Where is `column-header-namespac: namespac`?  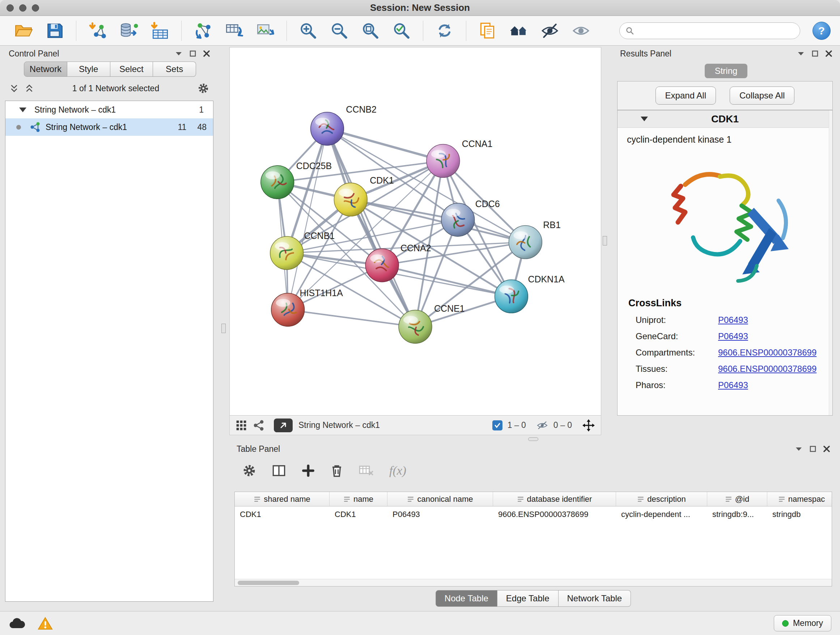 column-header-namespac: namespac is located at coordinates (800, 499).